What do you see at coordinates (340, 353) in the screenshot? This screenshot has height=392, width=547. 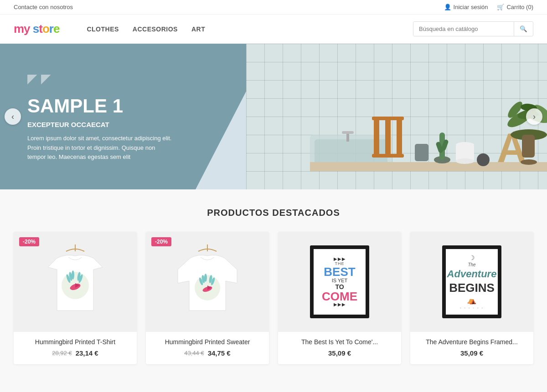 I see `price-only-3: 35,09 €` at bounding box center [340, 353].